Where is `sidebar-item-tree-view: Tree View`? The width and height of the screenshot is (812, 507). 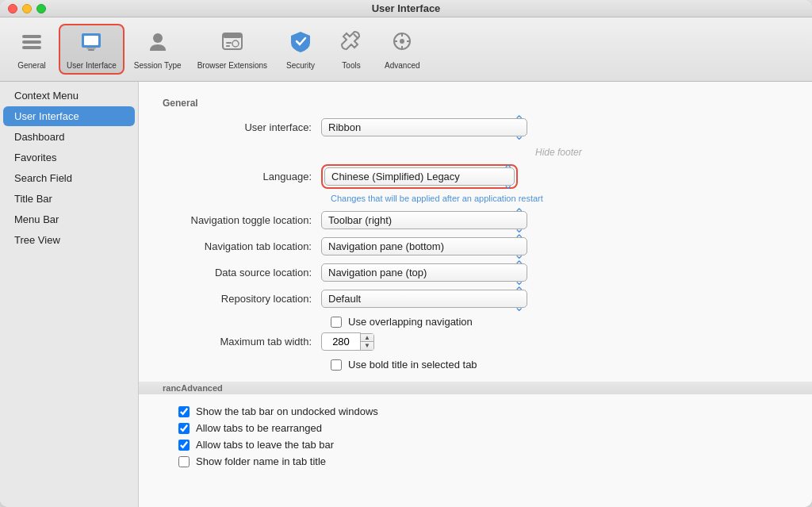
sidebar-item-tree-view: Tree View is located at coordinates (69, 240).